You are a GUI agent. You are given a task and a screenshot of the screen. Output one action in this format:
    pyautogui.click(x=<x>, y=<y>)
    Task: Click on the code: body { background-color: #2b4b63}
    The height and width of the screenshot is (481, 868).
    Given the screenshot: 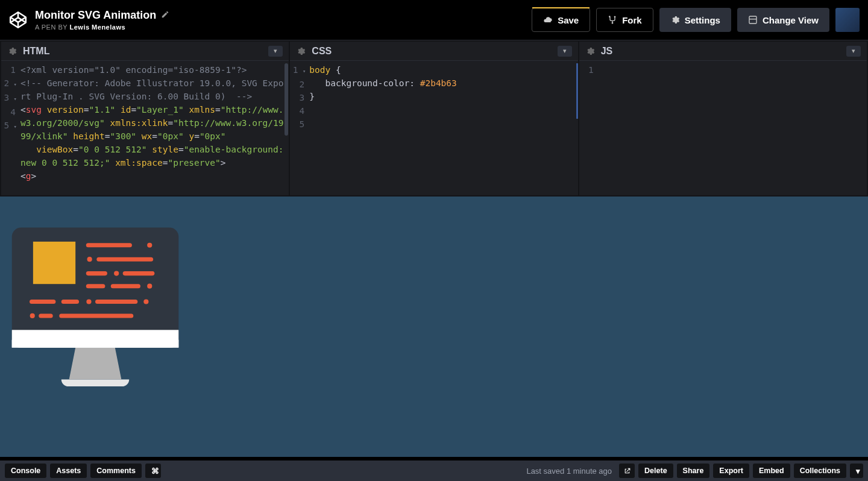 What is the action you would take?
    pyautogui.click(x=444, y=128)
    